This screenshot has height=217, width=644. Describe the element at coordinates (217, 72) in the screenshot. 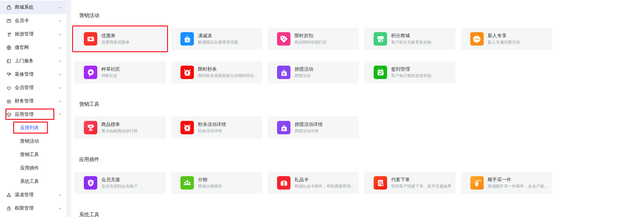

I see `app-card-flash-sale: 限时秒杀限时秒杀是商家推出的限时特价...` at that location.